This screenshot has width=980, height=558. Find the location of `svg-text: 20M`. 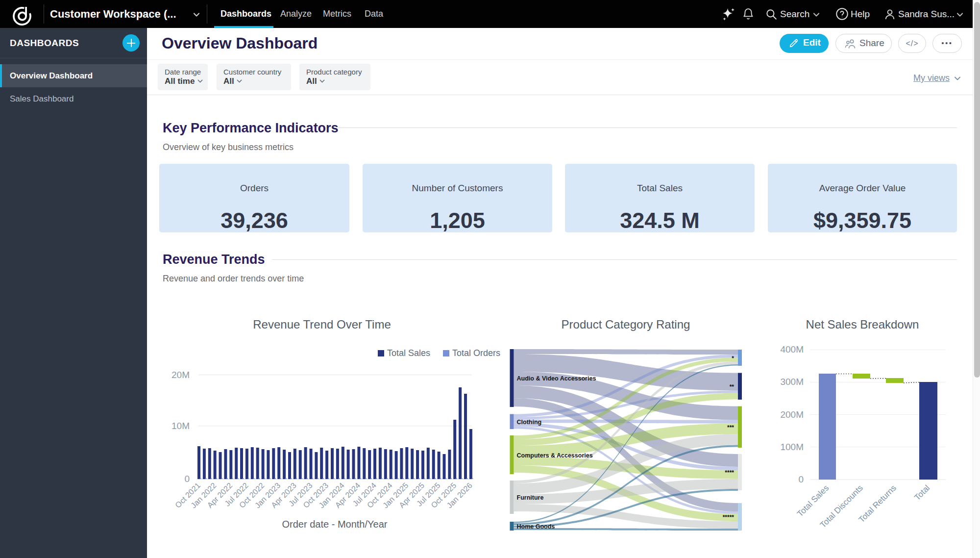

svg-text: 20M is located at coordinates (180, 375).